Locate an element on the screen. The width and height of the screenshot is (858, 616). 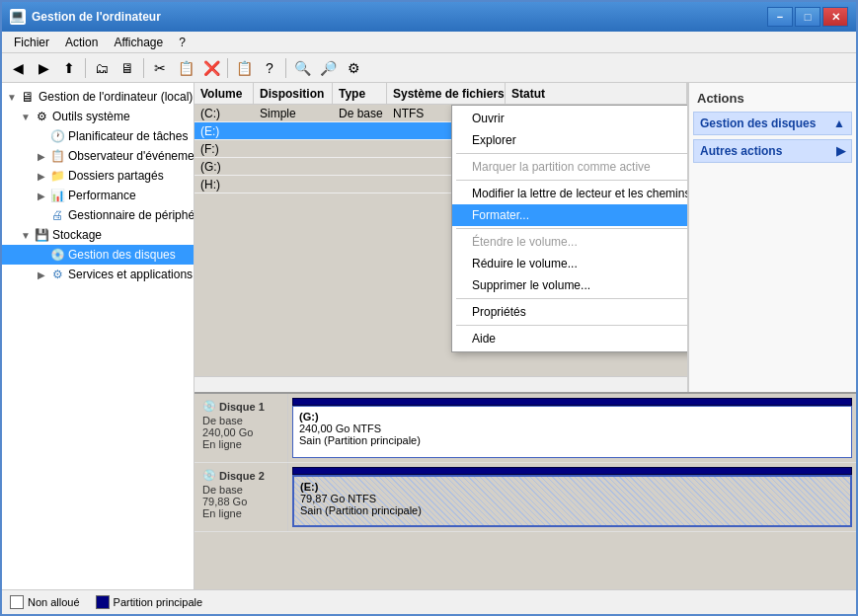
delete-button: ❌ is located at coordinates (211, 68).